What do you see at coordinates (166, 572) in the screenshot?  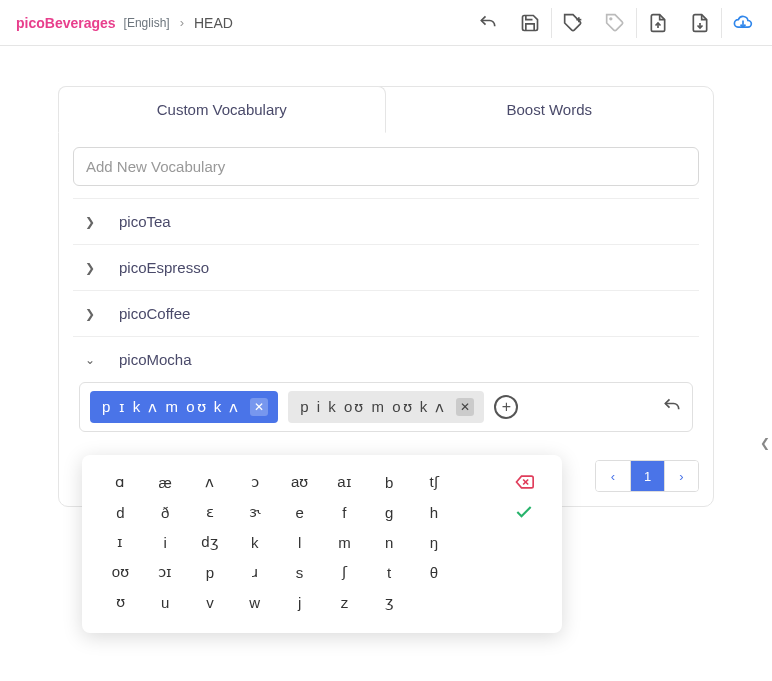 I see `ipa-key: ɔɪ` at bounding box center [166, 572].